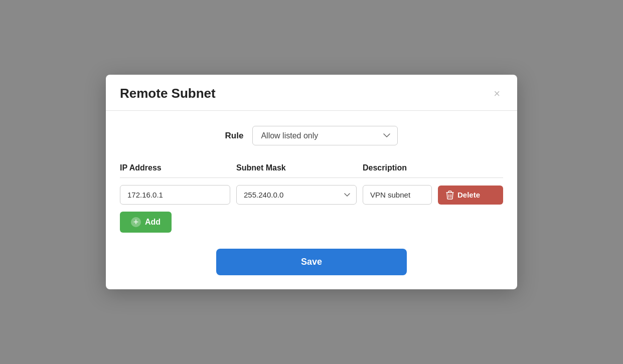  Describe the element at coordinates (397, 195) in the screenshot. I see `description-input` at that location.